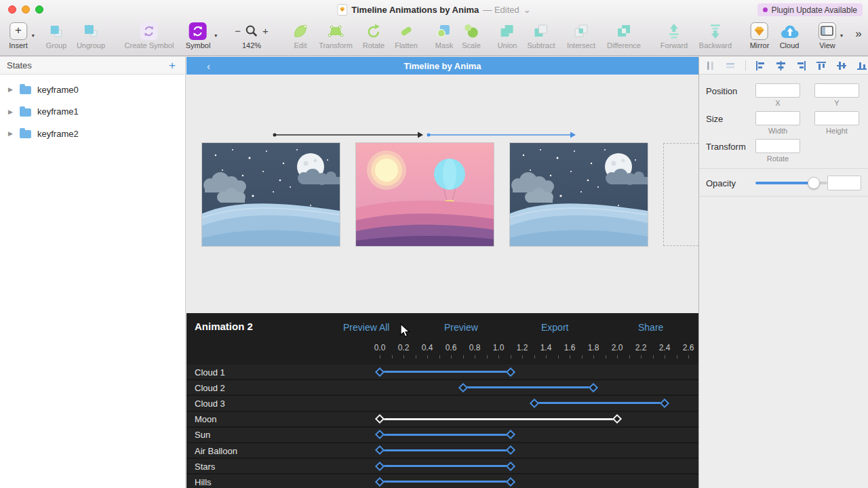 This screenshot has width=868, height=488. Describe the element at coordinates (471, 35) in the screenshot. I see `scale-button: Scale` at that location.